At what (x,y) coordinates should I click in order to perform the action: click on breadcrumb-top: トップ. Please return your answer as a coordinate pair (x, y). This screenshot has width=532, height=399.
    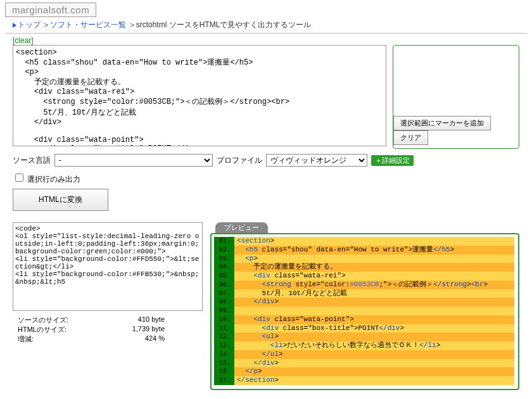
    Looking at the image, I should click on (29, 25).